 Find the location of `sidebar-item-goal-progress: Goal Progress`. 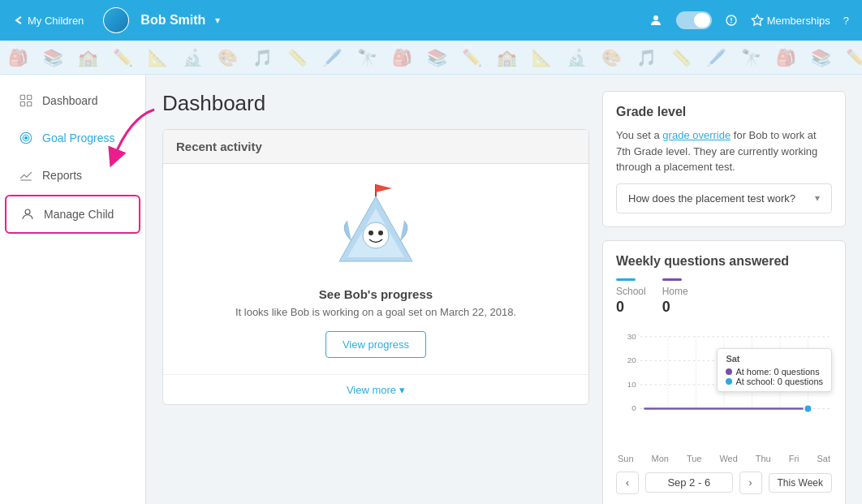

sidebar-item-goal-progress: Goal Progress is located at coordinates (73, 138).